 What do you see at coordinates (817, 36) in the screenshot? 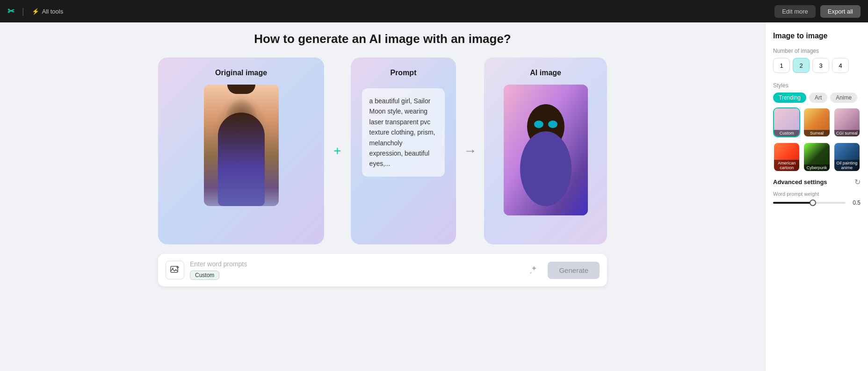
I see `panel-title: Image to image` at bounding box center [817, 36].